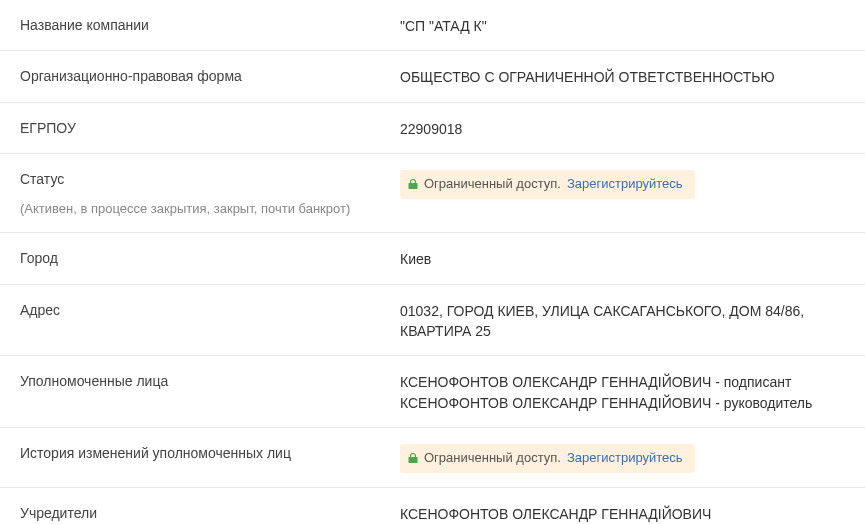 This screenshot has height=524, width=865. I want to click on info-row-egrpou: ЕГРПОУ 22909018, so click(432, 128).